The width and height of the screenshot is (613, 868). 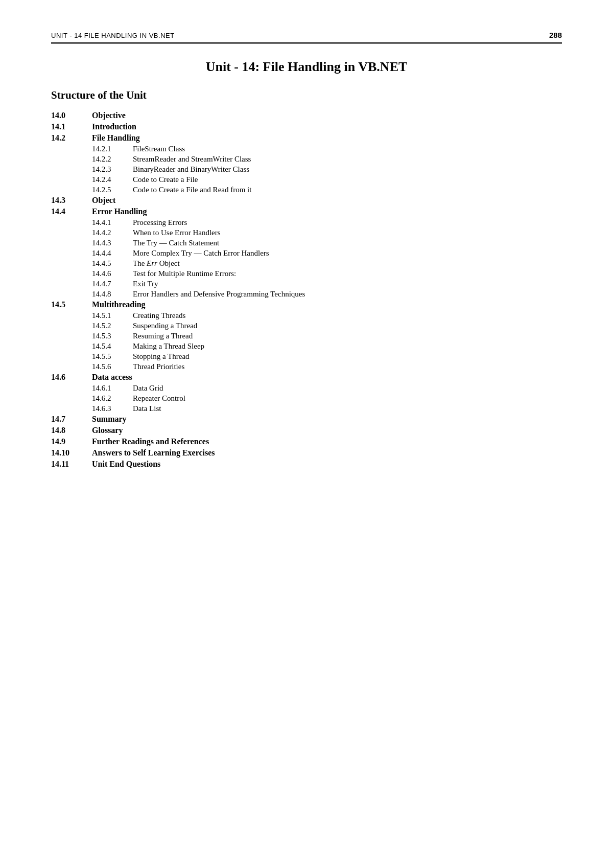 I want to click on sub-num-14.6.2: 14.6.2, so click(x=112, y=399).